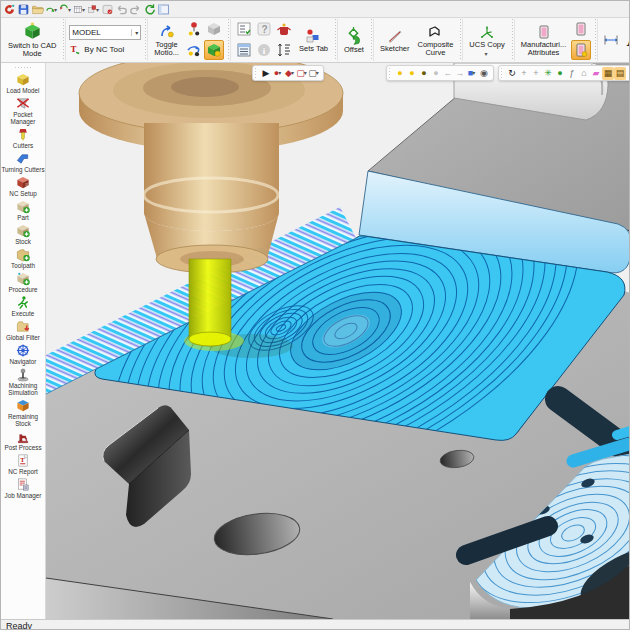 The width and height of the screenshot is (630, 630). Describe the element at coordinates (290, 74) in the screenshot. I see `vt-button-select-lasso: ◆▾` at that location.